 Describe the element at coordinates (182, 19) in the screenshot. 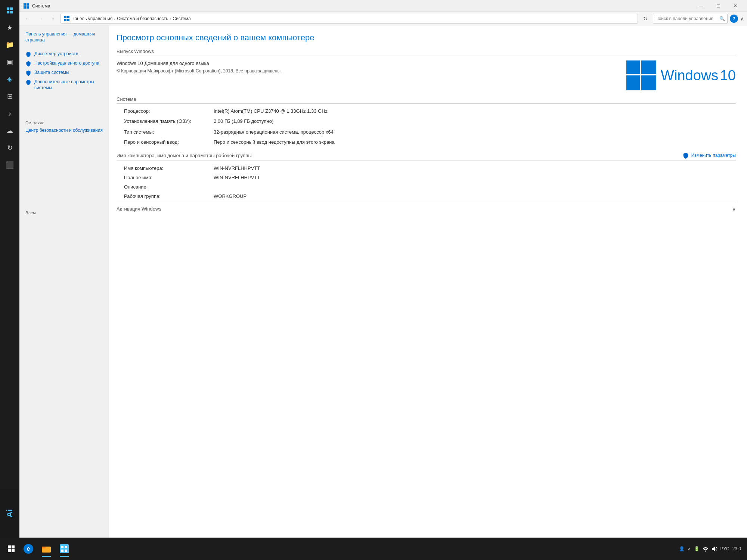

I see `breadcrumb-part3: Система` at that location.